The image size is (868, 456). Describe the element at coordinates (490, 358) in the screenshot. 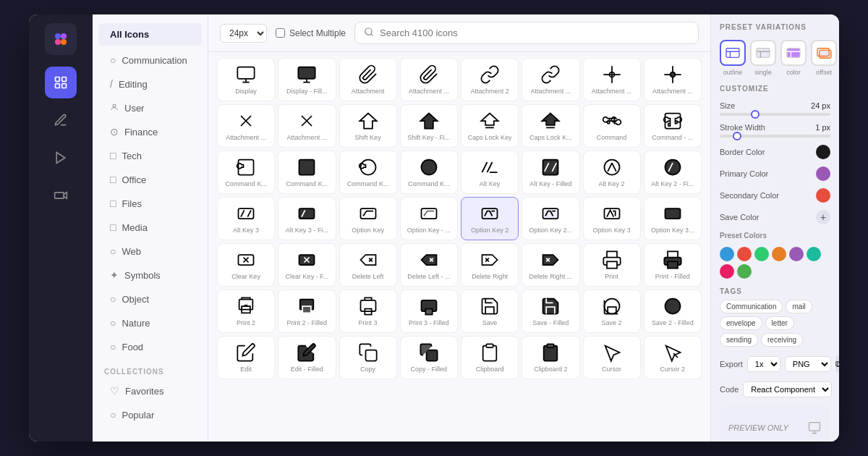

I see `icon-cell: Clipboard` at that location.